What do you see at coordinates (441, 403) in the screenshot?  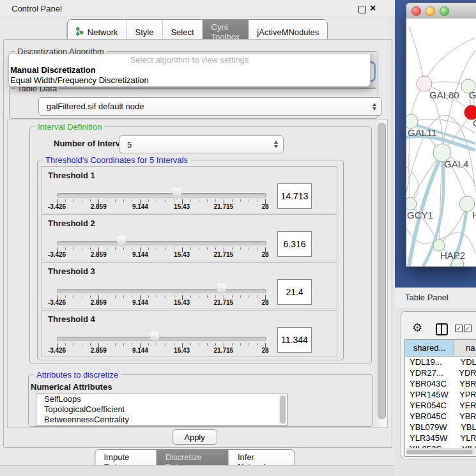 I see `table-rows: YDL19...YDL1 YDR27...YDR2 YBR043CYBR0 YP…` at bounding box center [441, 403].